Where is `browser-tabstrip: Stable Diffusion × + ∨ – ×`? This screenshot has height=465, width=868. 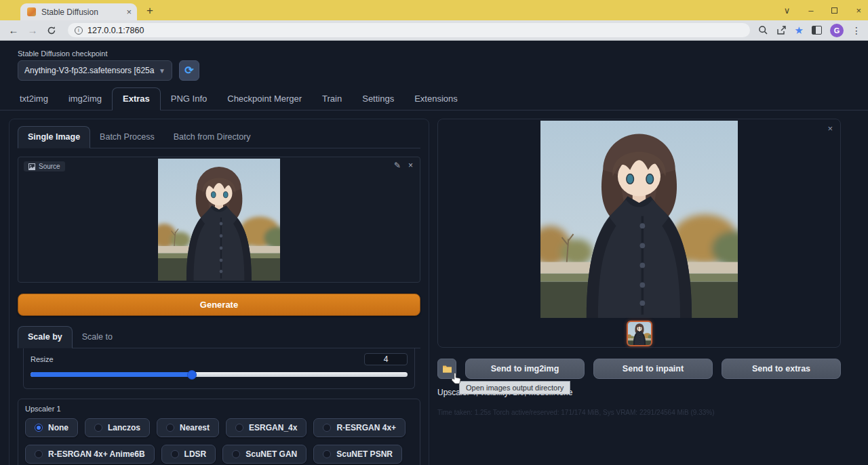 browser-tabstrip: Stable Diffusion × + ∨ – × is located at coordinates (434, 10).